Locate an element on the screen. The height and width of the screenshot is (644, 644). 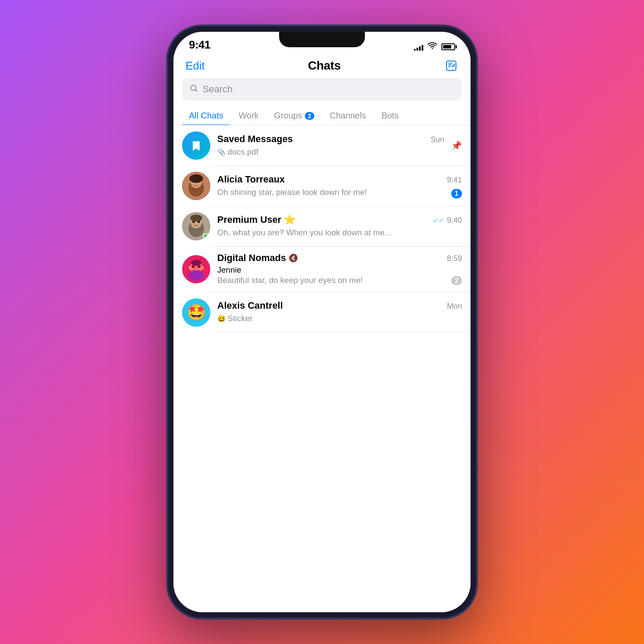
tab-groups-badge: 2 is located at coordinates (310, 116).